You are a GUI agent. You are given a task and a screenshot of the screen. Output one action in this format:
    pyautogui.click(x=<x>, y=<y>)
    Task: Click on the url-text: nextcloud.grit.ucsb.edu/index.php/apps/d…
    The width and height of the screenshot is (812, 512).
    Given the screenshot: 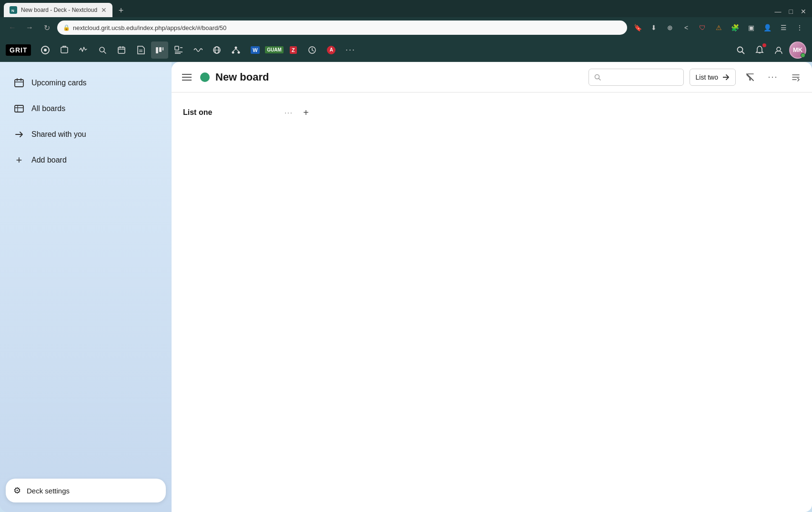 What is the action you would take?
    pyautogui.click(x=347, y=28)
    